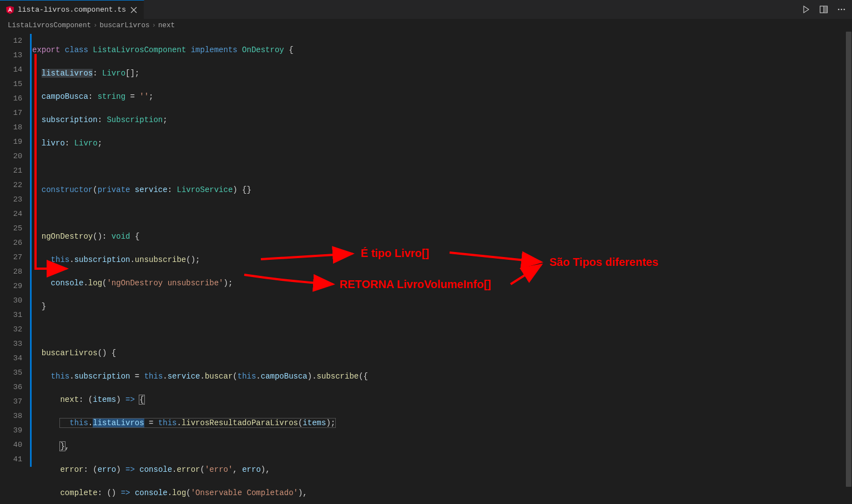  What do you see at coordinates (16, 268) in the screenshot?
I see `line-gutter: 12 13 14 15 16 17 18 19 20 21 22 23 24 2…` at bounding box center [16, 268].